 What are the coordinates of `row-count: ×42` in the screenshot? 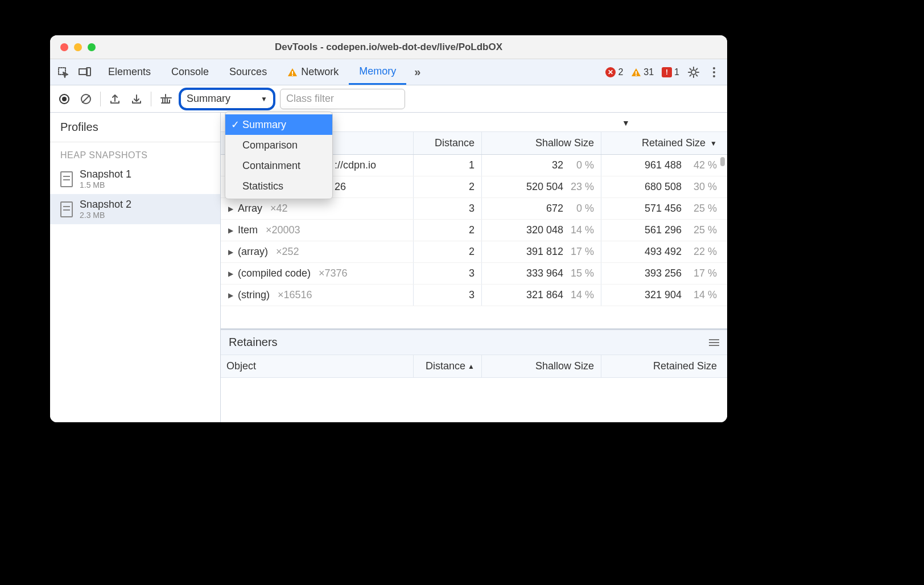 It's located at (279, 208).